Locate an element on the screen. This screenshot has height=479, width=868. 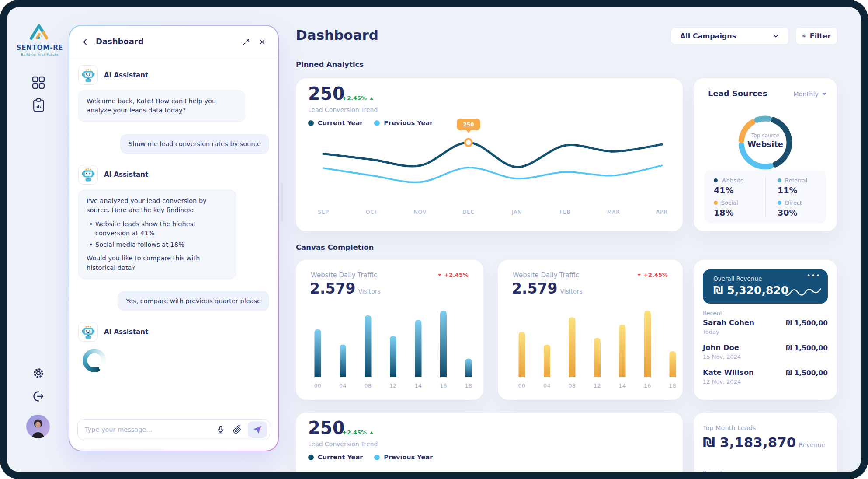
chevron-left-icon is located at coordinates (85, 42).